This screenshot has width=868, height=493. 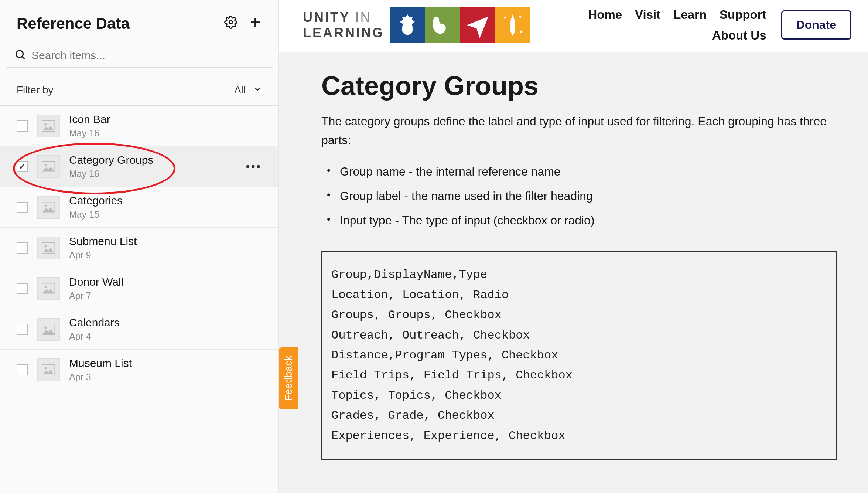 I want to click on tile-rocket-icon, so click(x=513, y=25).